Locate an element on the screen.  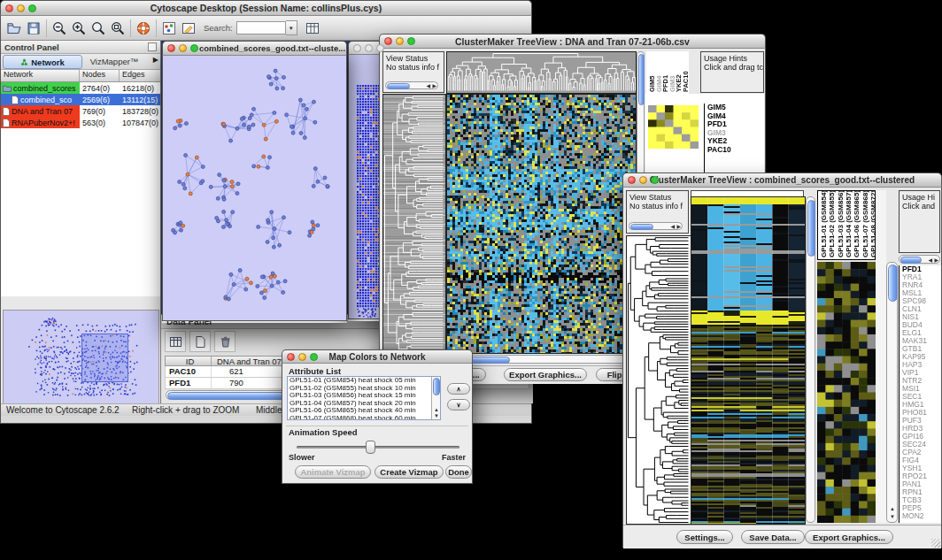
network-list-row: combined_sco2569(6)13112(15) is located at coordinates (81, 99).